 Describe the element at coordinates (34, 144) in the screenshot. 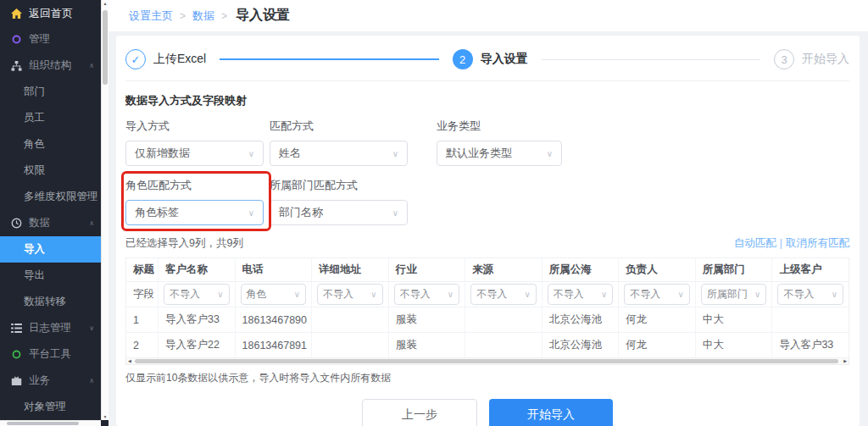

I see `sidebar-item-label: 角色` at that location.